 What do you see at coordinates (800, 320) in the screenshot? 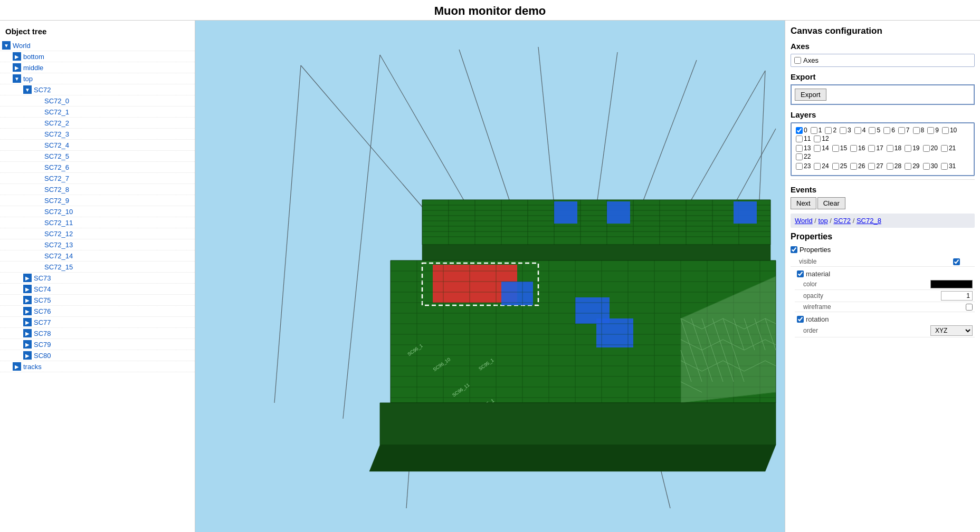
I see `rotation-checkbox` at bounding box center [800, 320].